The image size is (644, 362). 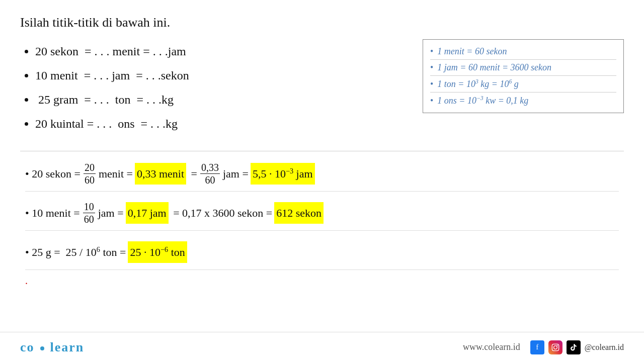 What do you see at coordinates (322, 174) in the screenshot?
I see `solution-row-1: • 20 sekon = 20 60 menit = 0,33 menit = …` at bounding box center [322, 174].